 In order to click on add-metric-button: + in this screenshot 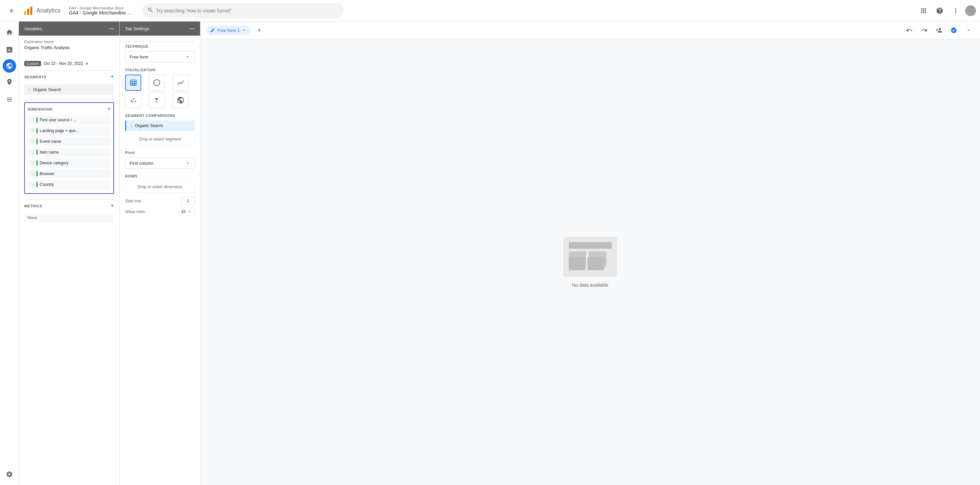, I will do `click(112, 206)`.